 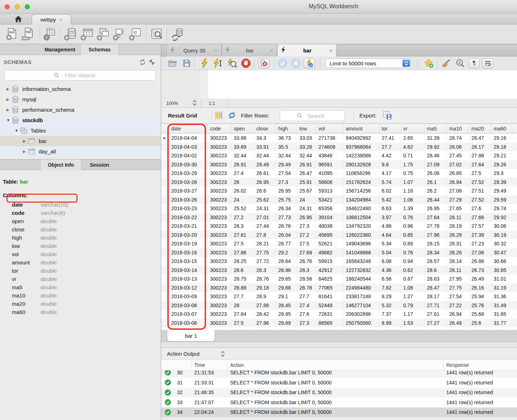 I want to click on grid-cell: 2018-03-21, so click(x=188, y=226).